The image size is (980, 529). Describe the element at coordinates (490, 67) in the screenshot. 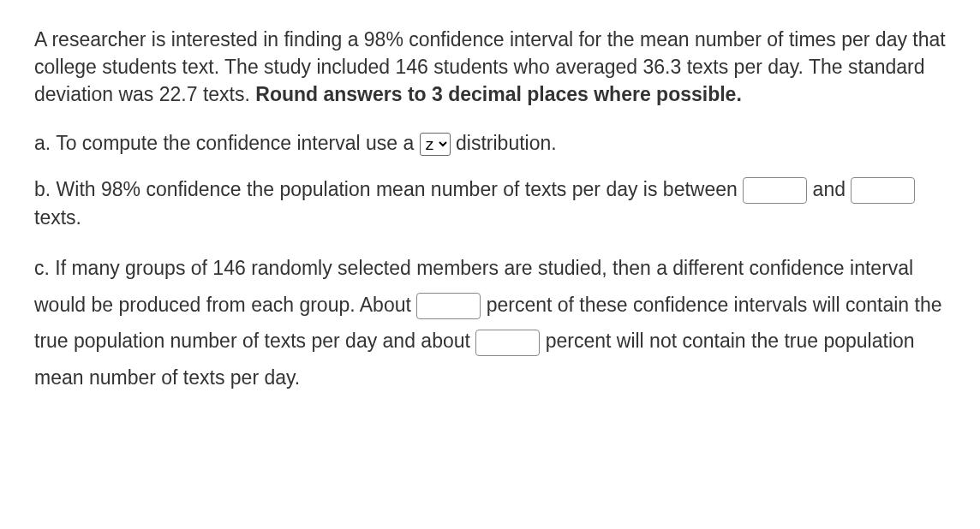

I see `problem-statement: A researcher is interested in finding a …` at that location.